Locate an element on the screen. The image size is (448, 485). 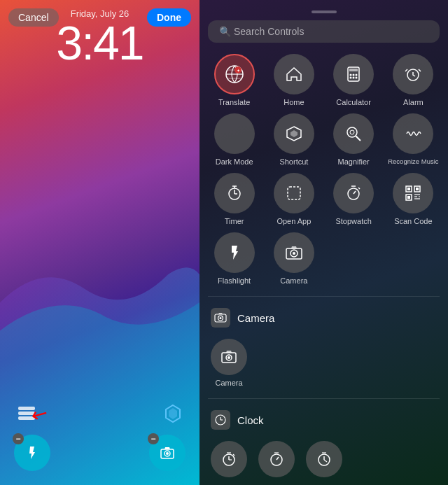
control-recognizemusic: Recognize Music is located at coordinates (413, 140).